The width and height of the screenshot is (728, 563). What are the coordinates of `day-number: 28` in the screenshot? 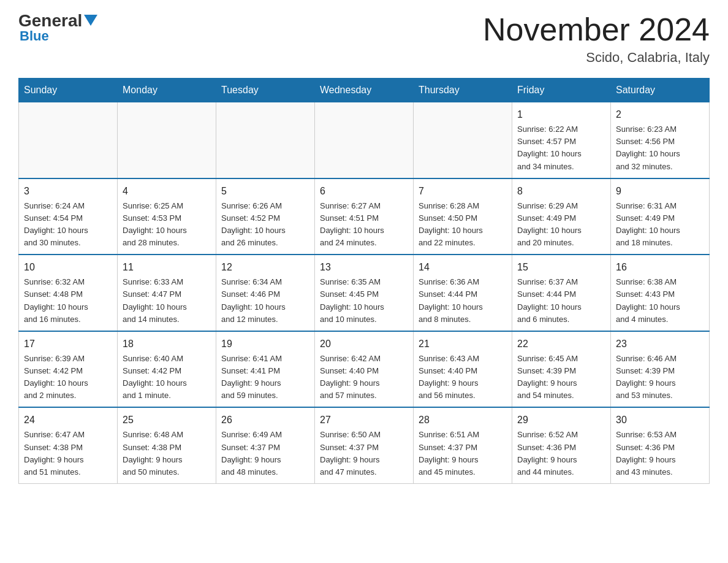 It's located at (463, 420).